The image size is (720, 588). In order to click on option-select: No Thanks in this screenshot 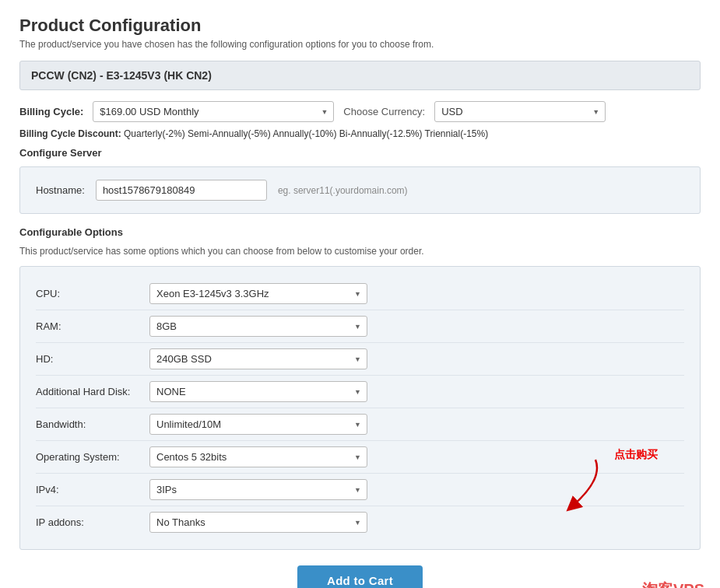, I will do `click(258, 523)`.